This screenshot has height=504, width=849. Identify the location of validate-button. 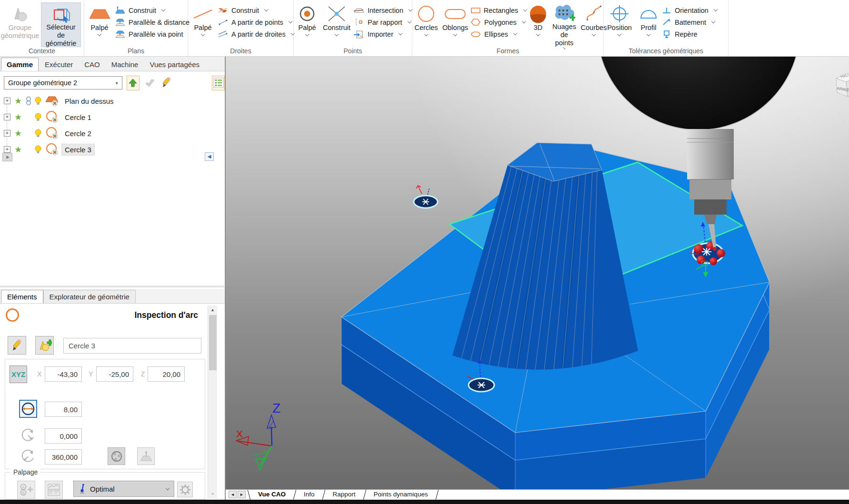
(150, 83).